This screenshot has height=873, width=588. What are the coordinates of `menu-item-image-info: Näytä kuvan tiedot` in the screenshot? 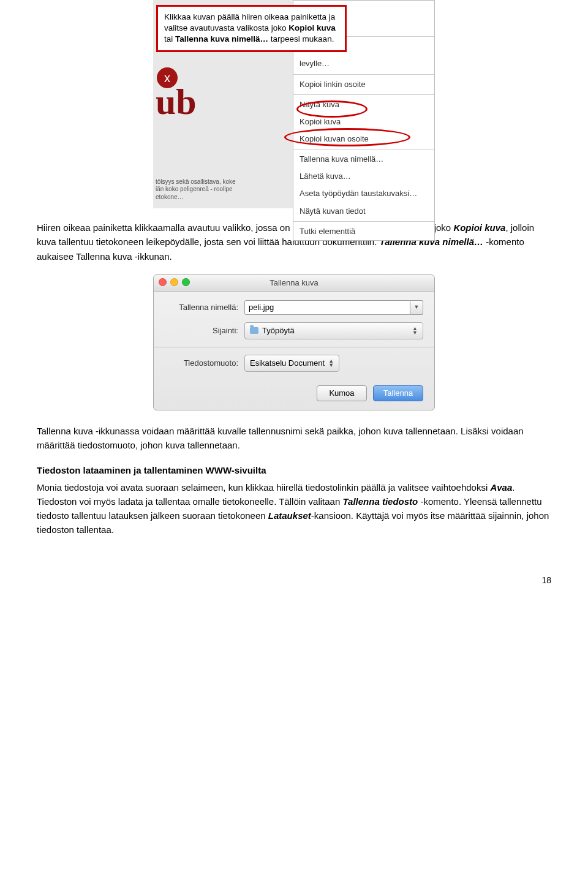 It's located at (364, 211).